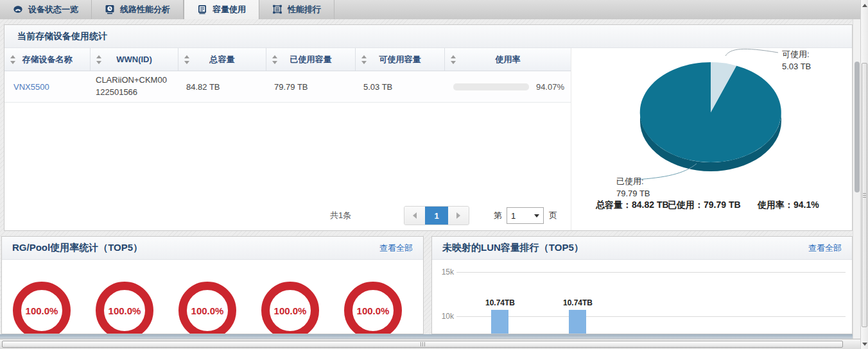 This screenshot has width=868, height=349. What do you see at coordinates (134, 59) in the screenshot?
I see `column-header-wwn: WWN(ID)` at bounding box center [134, 59].